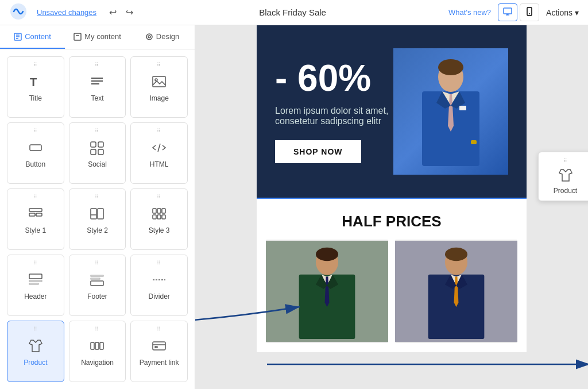 This screenshot has height=389, width=588. I want to click on sidebar-tabs: Content My content Design, so click(98, 37).